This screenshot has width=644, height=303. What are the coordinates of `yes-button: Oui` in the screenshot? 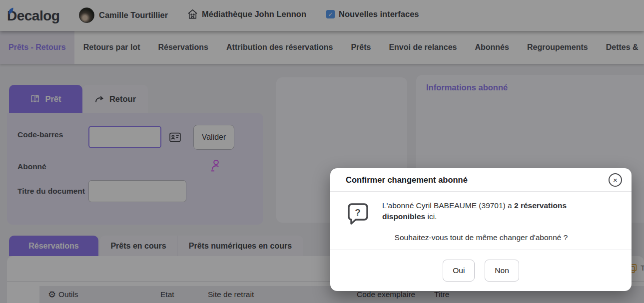 It's located at (459, 271).